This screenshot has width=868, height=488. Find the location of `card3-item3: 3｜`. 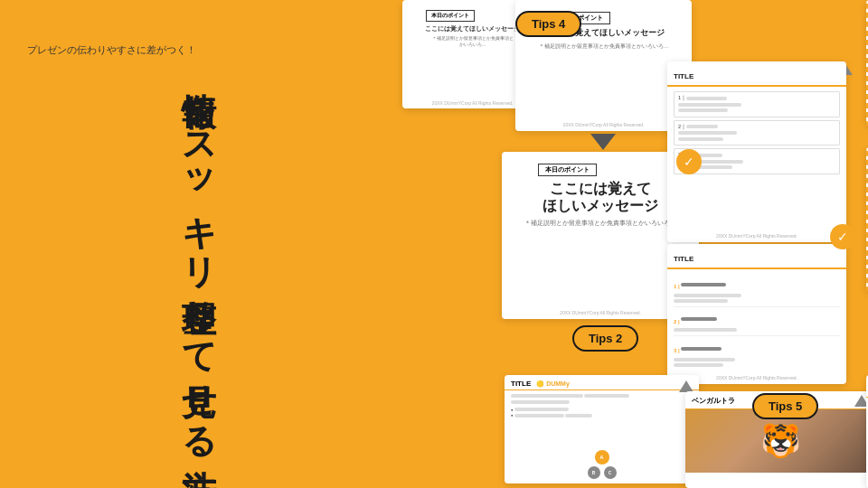

card3-item3: 3｜ is located at coordinates (757, 155).